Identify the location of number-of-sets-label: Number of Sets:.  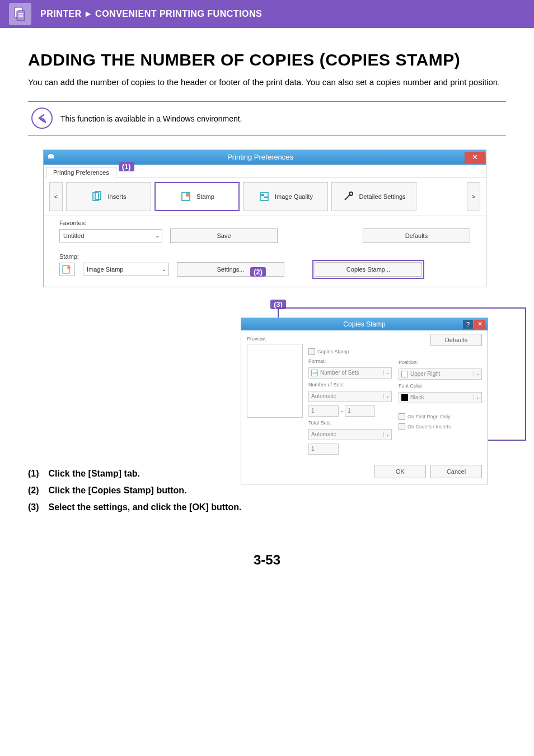
(350, 385).